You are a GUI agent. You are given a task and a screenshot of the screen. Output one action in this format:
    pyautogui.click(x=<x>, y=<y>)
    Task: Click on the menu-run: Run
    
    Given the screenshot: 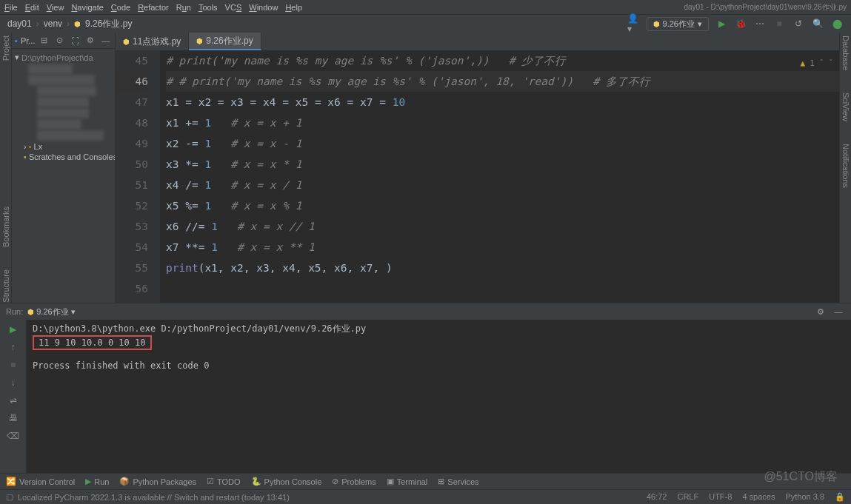 What is the action you would take?
    pyautogui.click(x=184, y=7)
    